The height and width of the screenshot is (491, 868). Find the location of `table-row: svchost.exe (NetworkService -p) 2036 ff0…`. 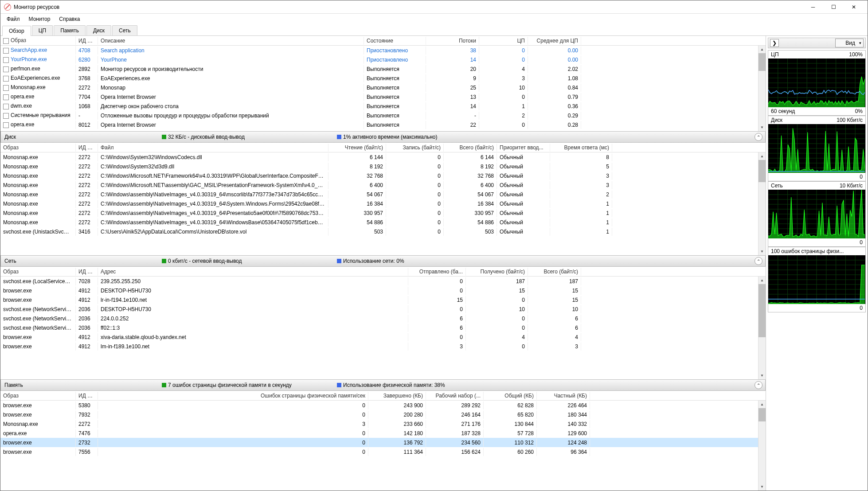

table-row: svchost.exe (NetworkService -p) 2036 ff0… is located at coordinates (383, 328).